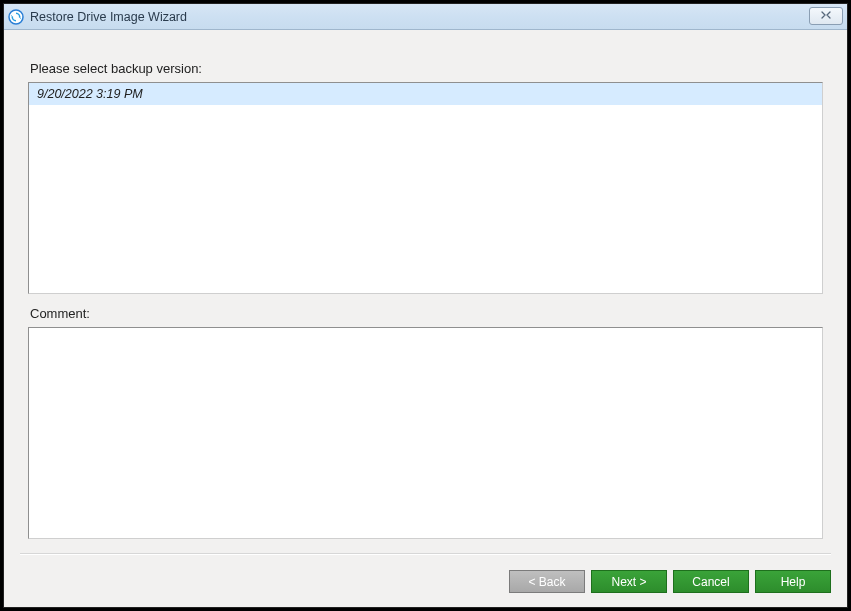 Image resolution: width=851 pixels, height=611 pixels. I want to click on comment-label: Comment:, so click(426, 314).